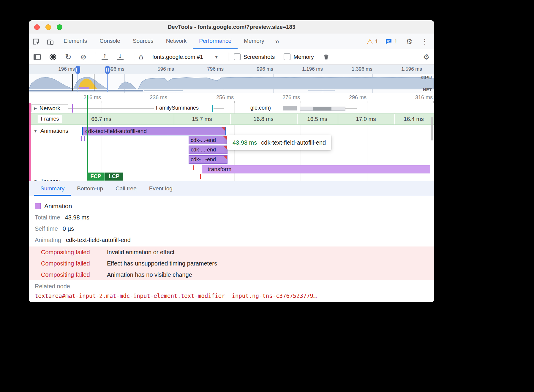 The image size is (534, 392). I want to click on compositing-failed-corner-icon, so click(225, 138).